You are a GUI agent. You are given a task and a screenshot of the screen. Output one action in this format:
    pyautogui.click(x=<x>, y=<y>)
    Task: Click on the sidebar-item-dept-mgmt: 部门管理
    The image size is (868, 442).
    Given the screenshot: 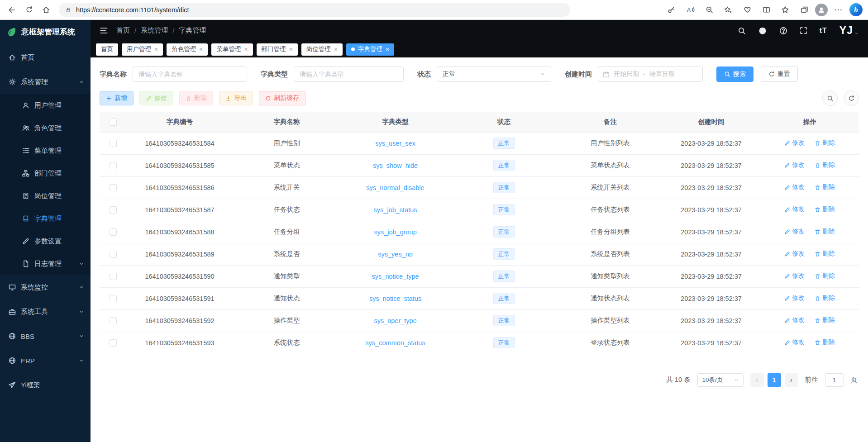 What is the action you would take?
    pyautogui.click(x=45, y=173)
    